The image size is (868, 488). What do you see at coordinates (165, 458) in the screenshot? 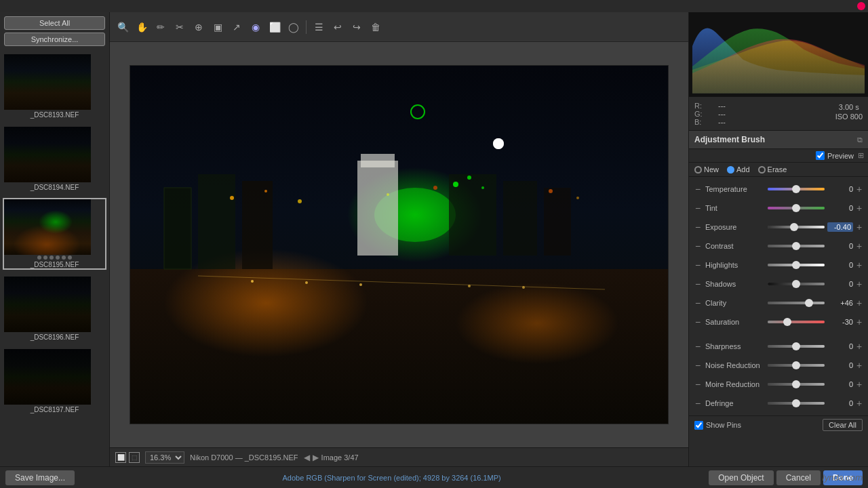
I see `zoom-select: 16.3%` at bounding box center [165, 458].